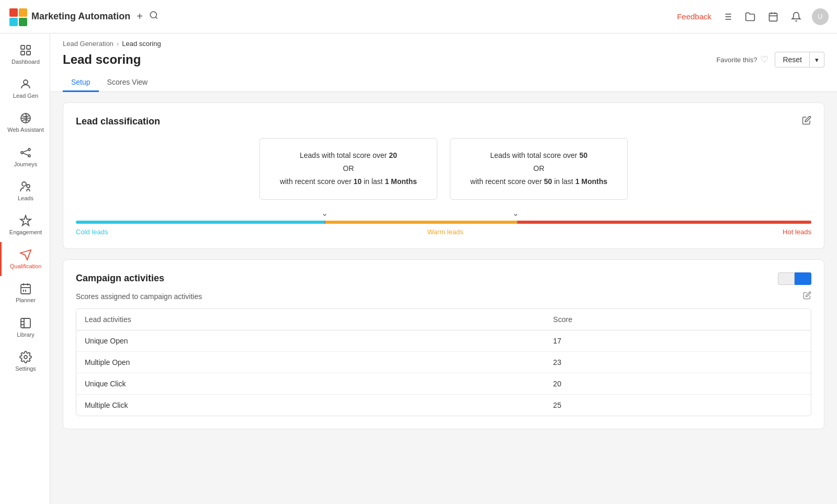  What do you see at coordinates (444, 222) in the screenshot?
I see `lead-score-slider` at bounding box center [444, 222].